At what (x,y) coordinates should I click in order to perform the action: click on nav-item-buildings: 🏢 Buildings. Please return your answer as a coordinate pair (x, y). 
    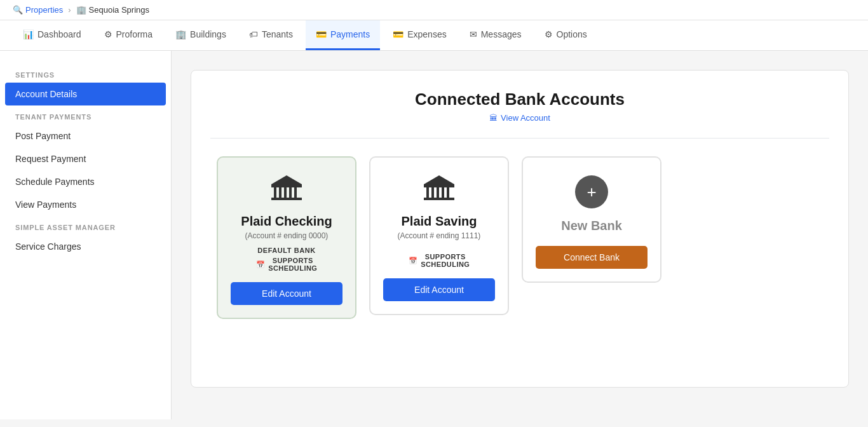
    Looking at the image, I should click on (201, 36).